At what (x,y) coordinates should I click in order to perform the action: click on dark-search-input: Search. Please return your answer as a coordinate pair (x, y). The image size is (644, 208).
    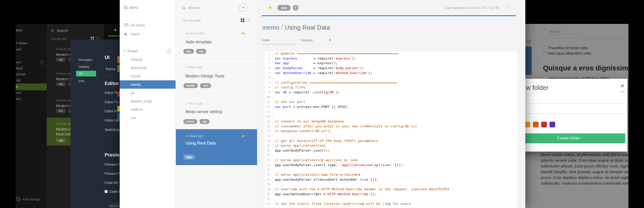
    Looking at the image, I should click on (59, 31).